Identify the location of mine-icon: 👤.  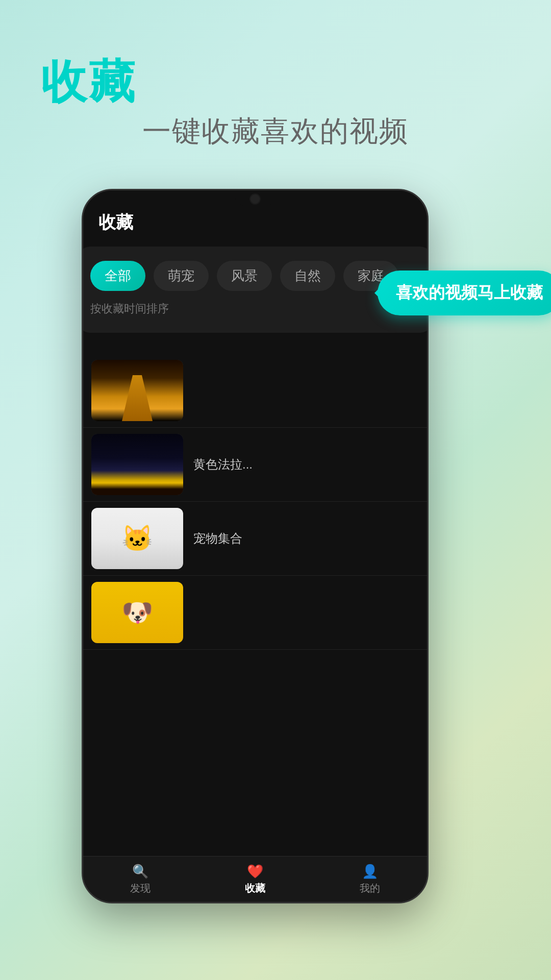
(370, 872).